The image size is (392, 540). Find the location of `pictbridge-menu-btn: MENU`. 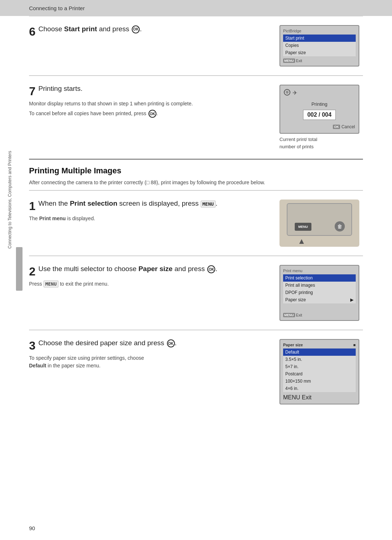

pictbridge-menu-btn: MENU is located at coordinates (289, 61).